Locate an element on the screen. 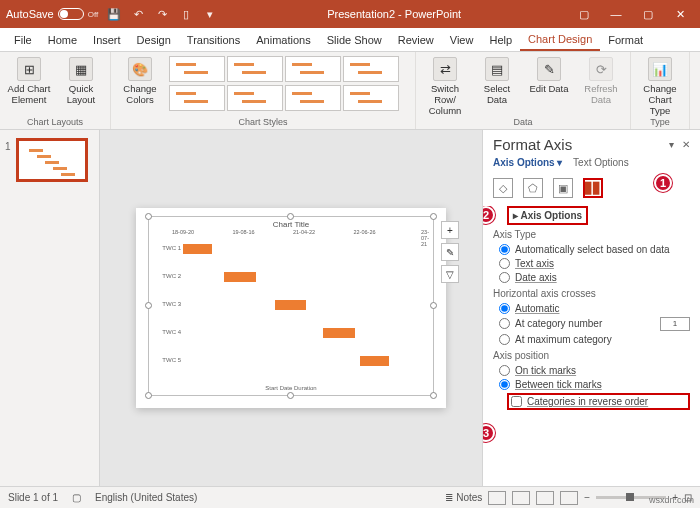 The height and width of the screenshot is (508, 700). reading-view-button is located at coordinates (545, 498).